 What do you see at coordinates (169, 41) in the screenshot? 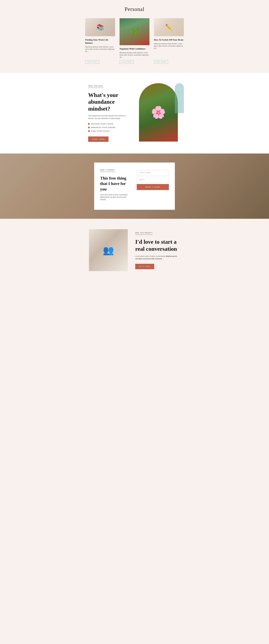
I see `blog-card-switch-off: How To Switch Off Your Brain Maecenas fa…` at bounding box center [169, 41].